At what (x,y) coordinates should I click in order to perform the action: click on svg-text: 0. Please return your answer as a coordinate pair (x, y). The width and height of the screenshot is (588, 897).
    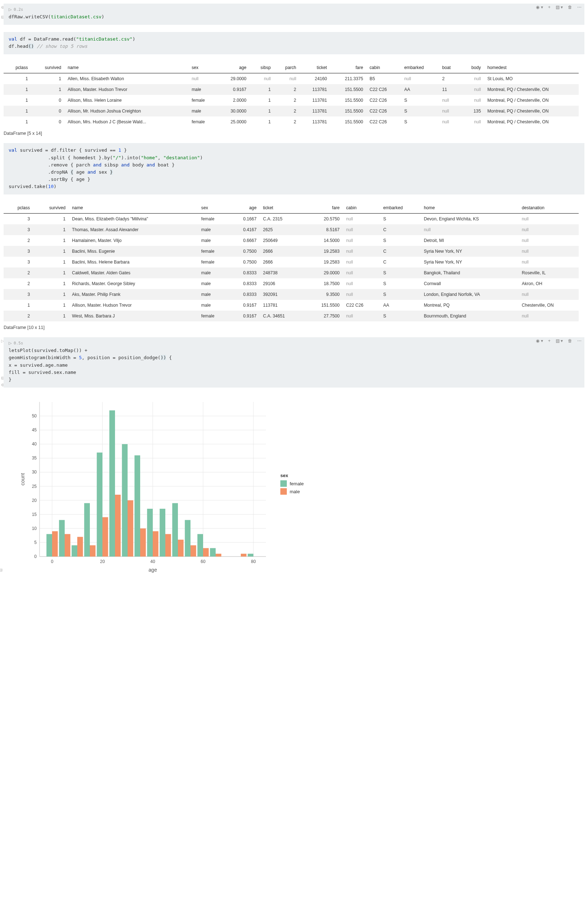
    Looking at the image, I should click on (35, 556).